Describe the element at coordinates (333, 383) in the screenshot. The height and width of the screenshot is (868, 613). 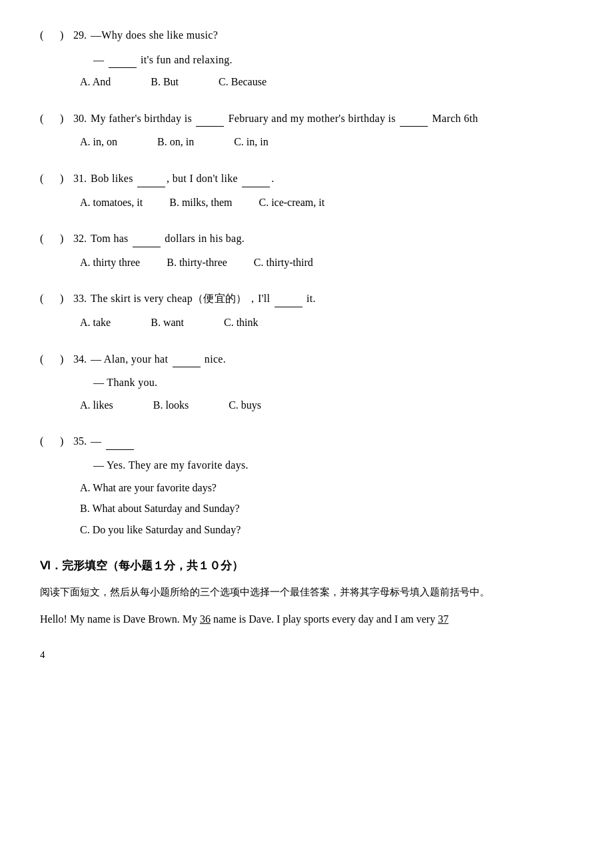
I see `q34-sub-line: — Thank you.` at that location.